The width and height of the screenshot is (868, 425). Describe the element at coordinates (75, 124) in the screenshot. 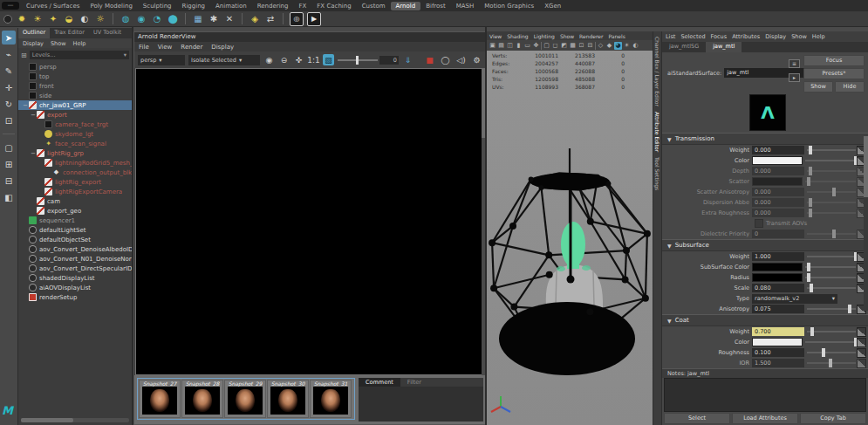

I see `outliner-item: camera_face_trgt` at that location.